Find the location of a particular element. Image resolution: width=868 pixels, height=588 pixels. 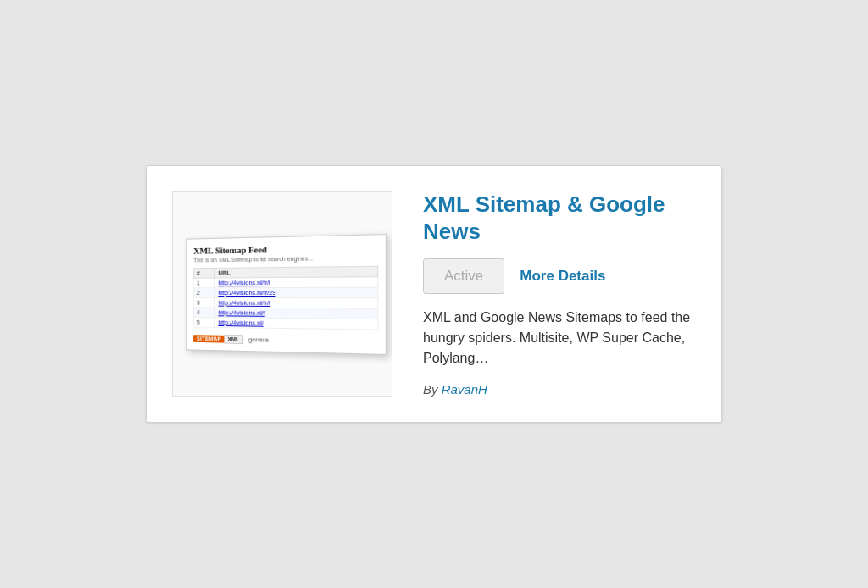

col-header-url: URL is located at coordinates (297, 272).